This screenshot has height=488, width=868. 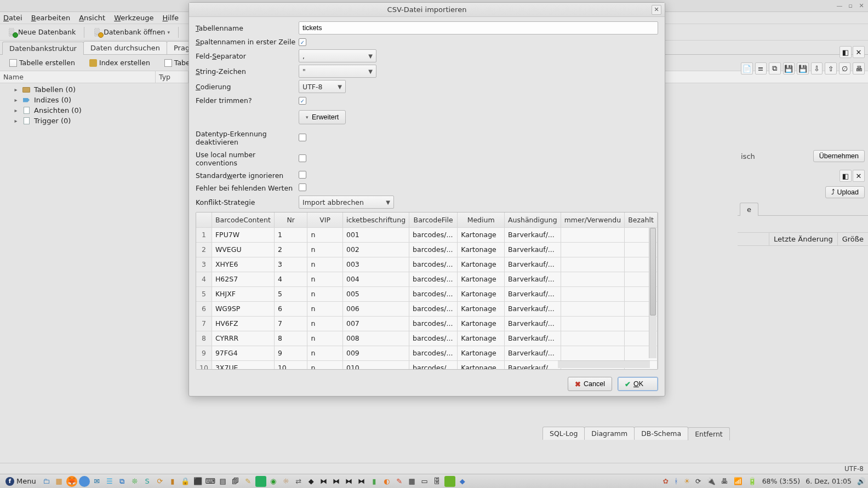 What do you see at coordinates (243, 250) in the screenshot?
I see `cell-barcode: WVEGU` at bounding box center [243, 250].